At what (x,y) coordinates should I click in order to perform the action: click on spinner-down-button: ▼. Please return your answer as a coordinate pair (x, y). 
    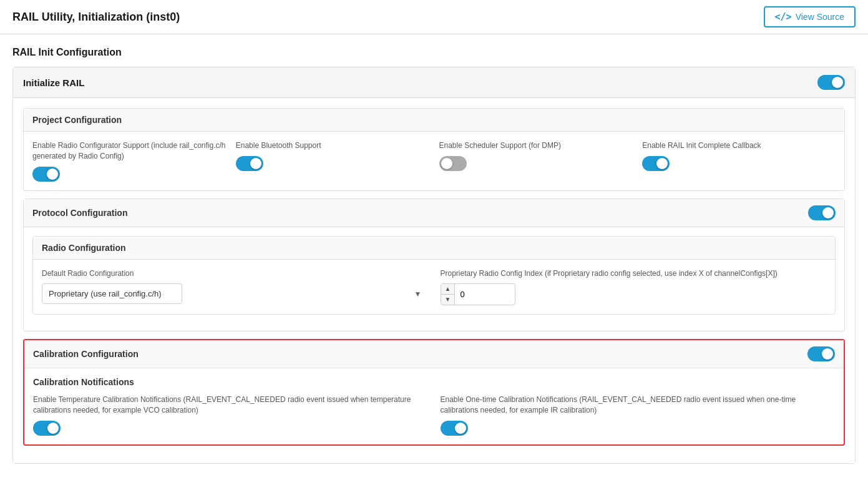
    Looking at the image, I should click on (448, 300).